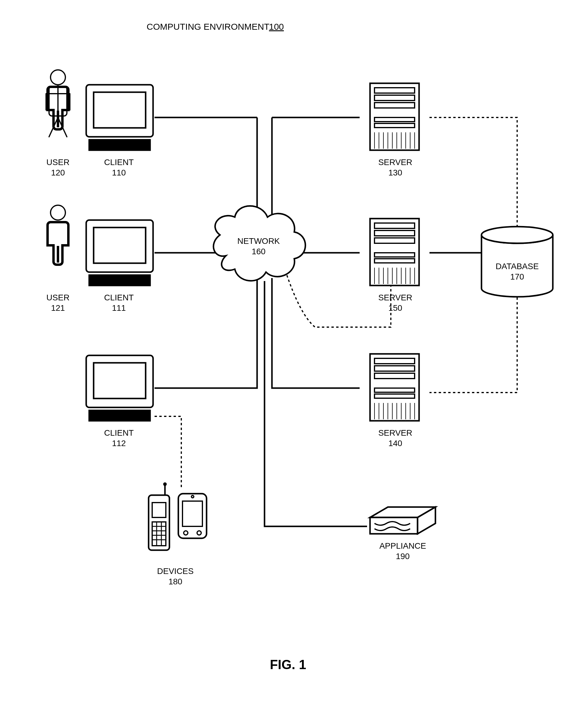  Describe the element at coordinates (395, 298) in the screenshot. I see `server150-label: SERVER` at that location.